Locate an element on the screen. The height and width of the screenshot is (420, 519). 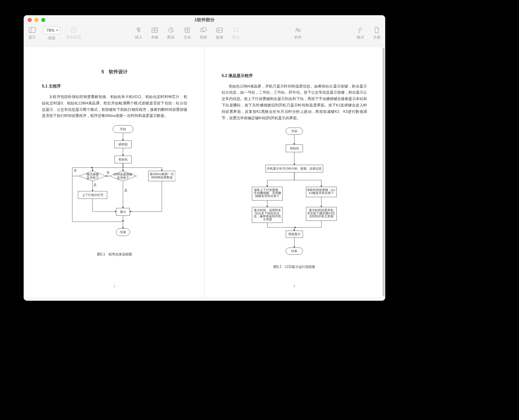
toolbar-label: 显示 is located at coordinates (32, 37).